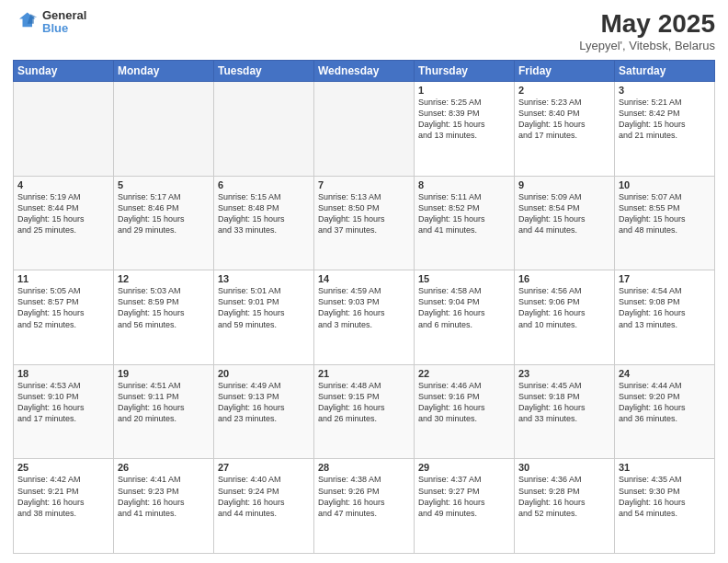  Describe the element at coordinates (64, 412) in the screenshot. I see `day-cell: 18Sunrise: 4:53 AMSunset: 9:10 PMDayligh…` at that location.